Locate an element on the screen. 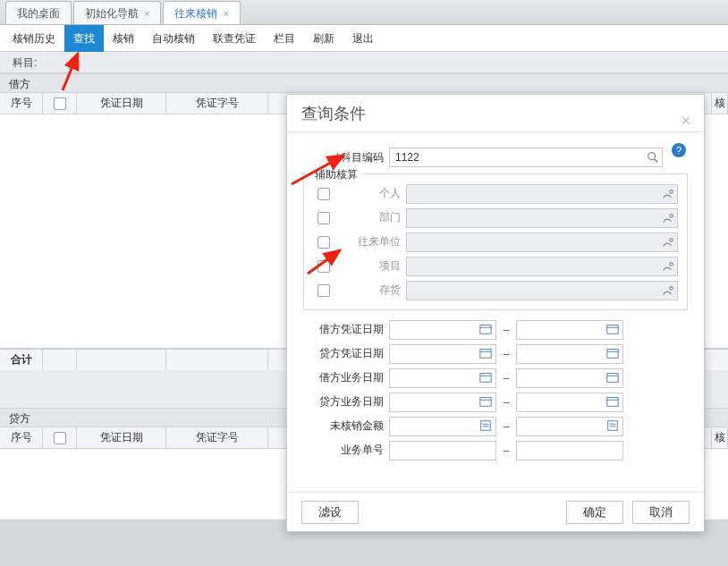 The width and height of the screenshot is (728, 566). dialog-footer: 滤设 确定 取消 is located at coordinates (495, 511).